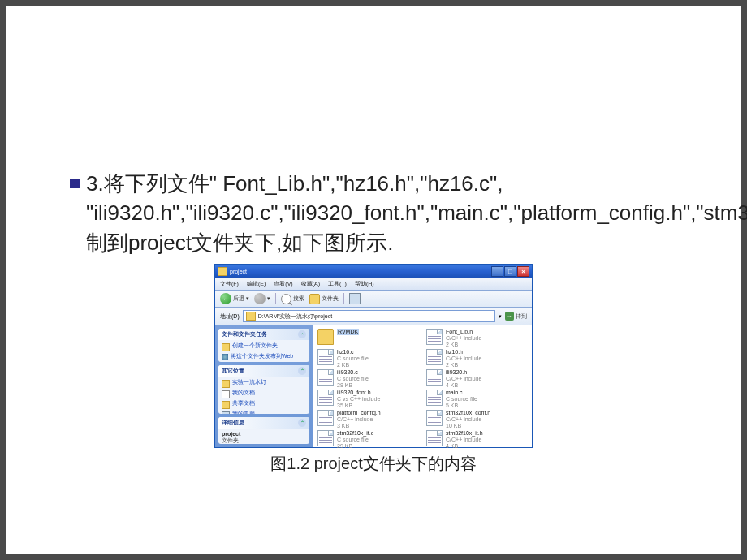 The height and width of the screenshot is (560, 747). What do you see at coordinates (264, 347) in the screenshot?
I see `task-new-folder: 创建一个新文件夹` at bounding box center [264, 347].